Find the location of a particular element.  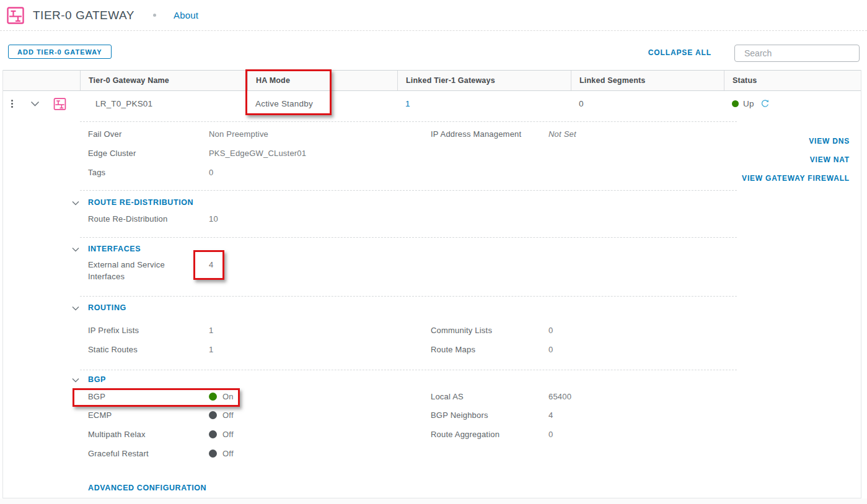

refresh-status-icon is located at coordinates (765, 104).